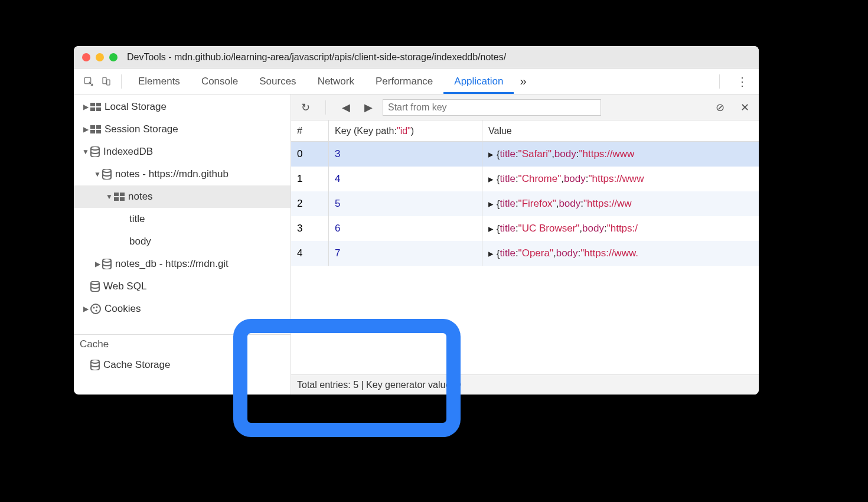  Describe the element at coordinates (123, 309) in the screenshot. I see `label: Cookies` at that location.